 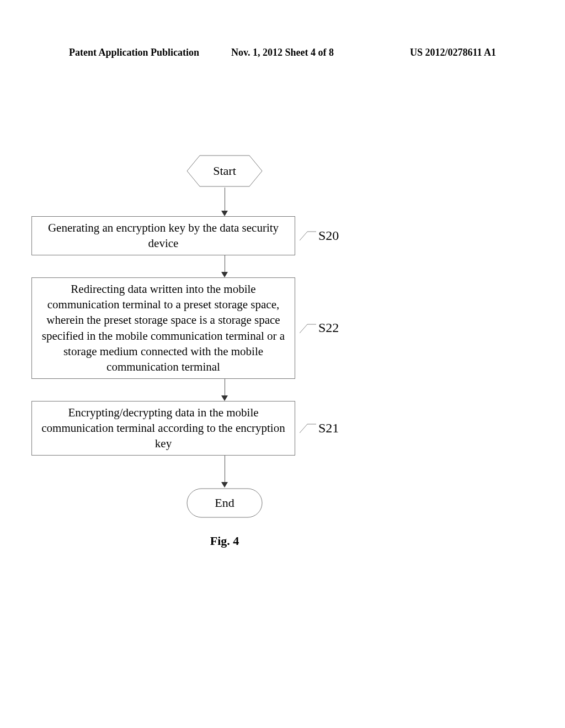 I want to click on process-step: Generating an encryption key by the data…, so click(x=163, y=236).